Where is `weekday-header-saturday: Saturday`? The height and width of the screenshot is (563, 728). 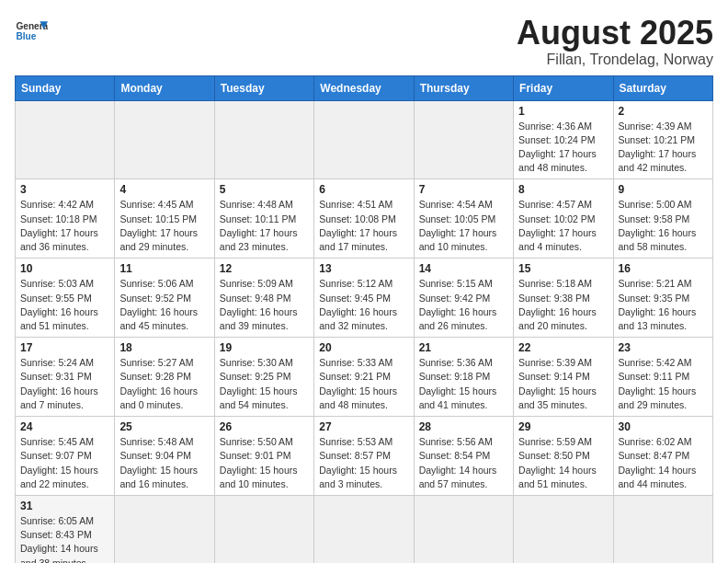
weekday-header-saturday: Saturday is located at coordinates (663, 88).